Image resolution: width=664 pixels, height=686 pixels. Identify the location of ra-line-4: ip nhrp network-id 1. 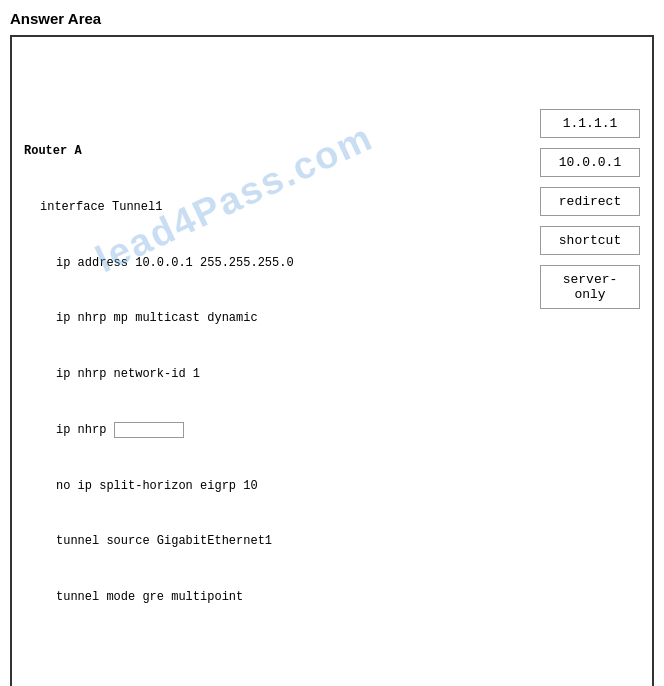
(277, 374).